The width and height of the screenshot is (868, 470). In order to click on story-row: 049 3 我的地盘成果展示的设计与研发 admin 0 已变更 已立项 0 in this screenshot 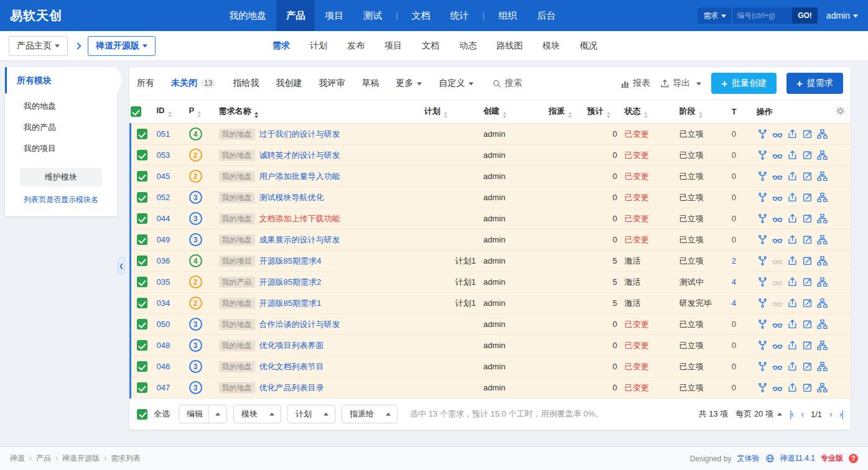, I will do `click(491, 240)`.